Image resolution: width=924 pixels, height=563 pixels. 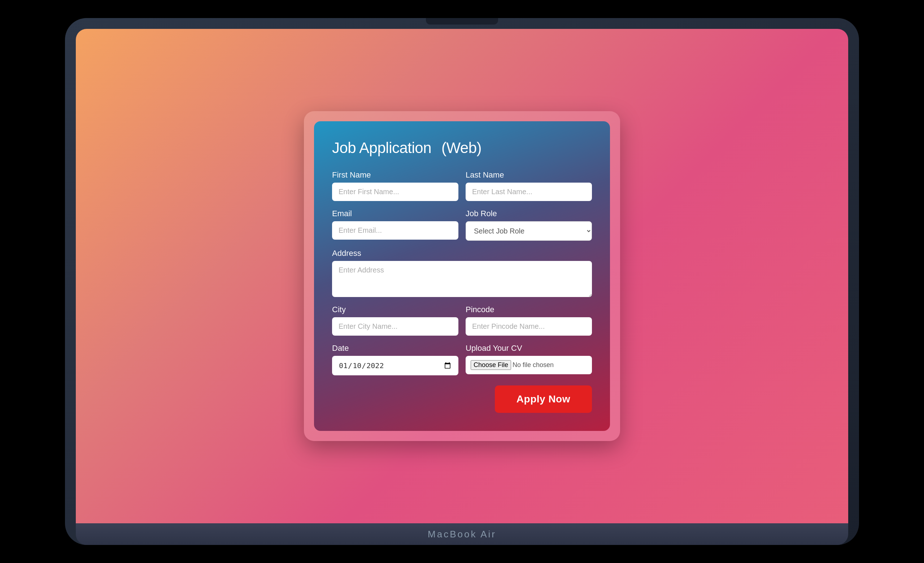 I want to click on job-role-select: Select Job Role Frontend Developer Backe…, so click(x=529, y=231).